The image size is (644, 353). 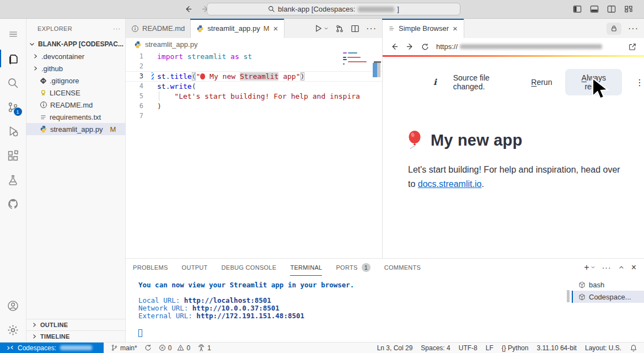 I want to click on panel-tab-terminal: TERMINAL, so click(x=306, y=267).